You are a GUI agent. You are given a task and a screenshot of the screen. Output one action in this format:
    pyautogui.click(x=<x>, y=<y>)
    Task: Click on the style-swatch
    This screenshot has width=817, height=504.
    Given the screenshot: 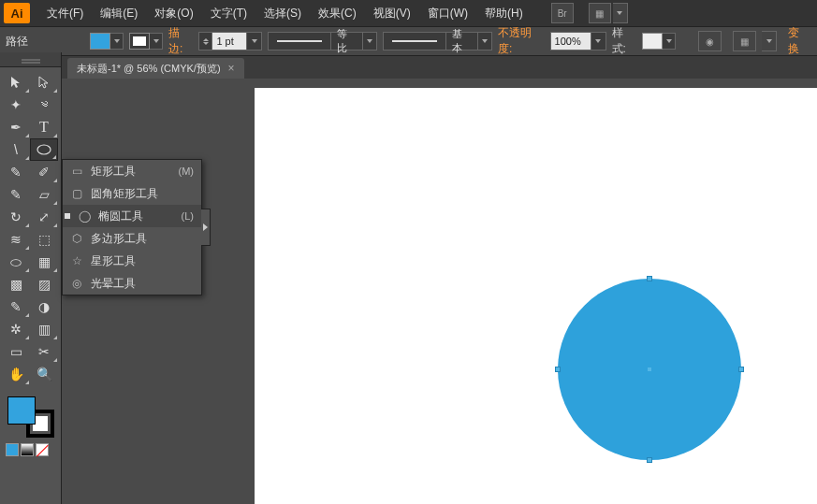 What is the action you would take?
    pyautogui.click(x=659, y=41)
    